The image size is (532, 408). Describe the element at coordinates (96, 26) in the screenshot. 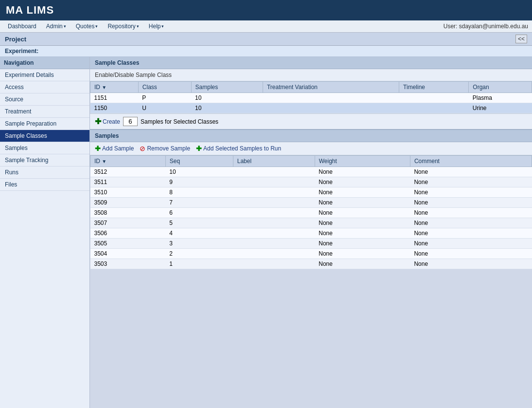

I see `quotes-dropdown-arrow: ▾` at that location.